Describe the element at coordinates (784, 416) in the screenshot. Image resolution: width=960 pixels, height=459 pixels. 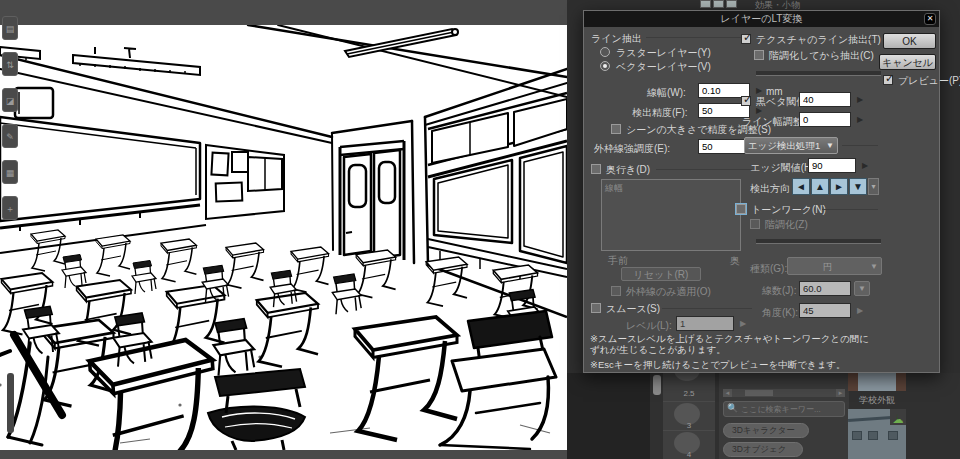
I see `material-search-panel: ◄ ► 🔍 3Dキャラクター 3Dオブジェクト` at that location.